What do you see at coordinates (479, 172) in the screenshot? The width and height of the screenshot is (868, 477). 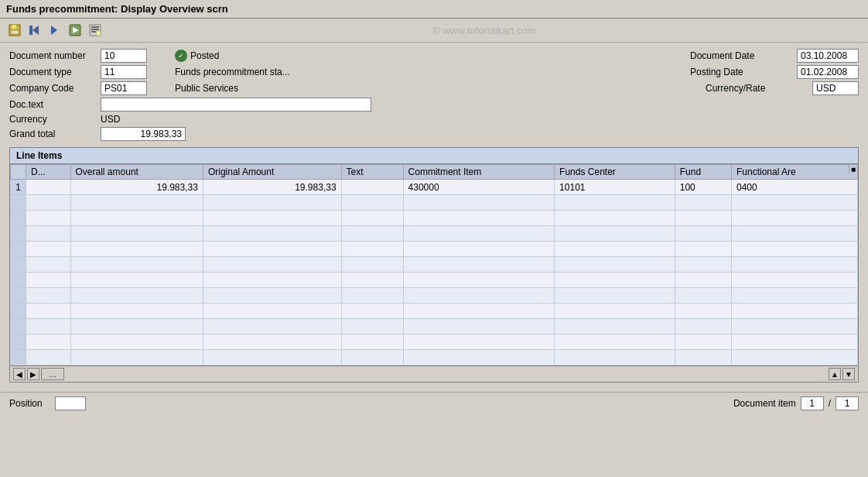 I see `col-header-commitment: Commitment Item` at bounding box center [479, 172].